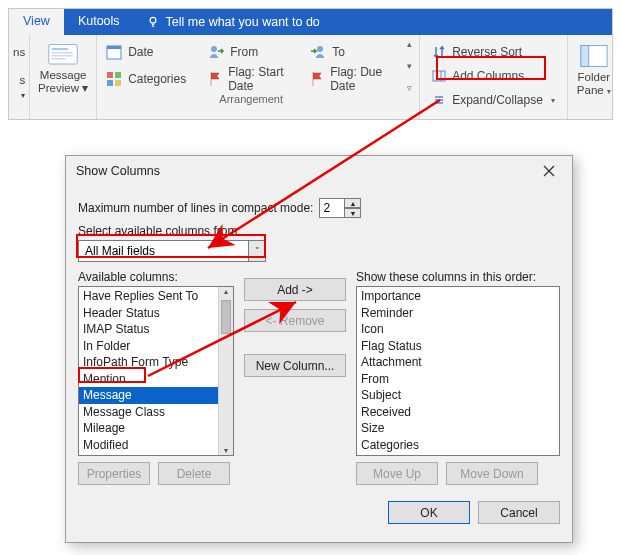 This screenshot has height=555, width=621. I want to click on message-preview-group: MessagePreview ▾, so click(64, 77).